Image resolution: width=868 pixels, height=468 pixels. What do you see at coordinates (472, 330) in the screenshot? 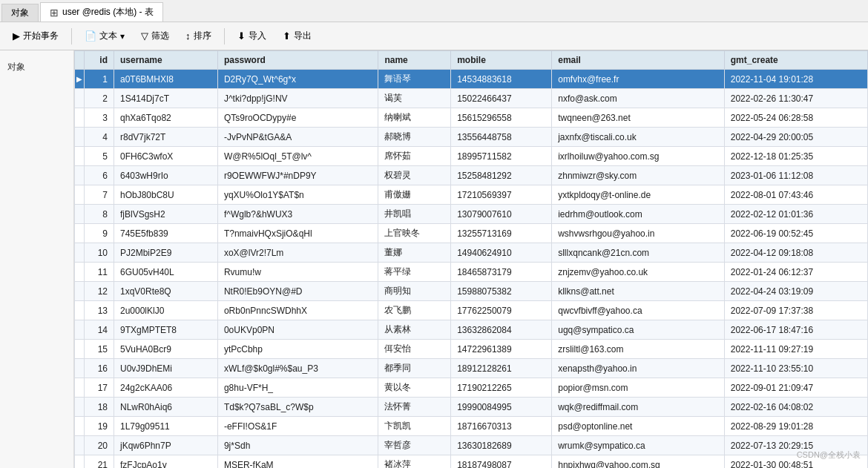
I see `table-row: 149TXgMPTET80oUKVp0PN从素林13632862084ugq@s…` at bounding box center [472, 330].